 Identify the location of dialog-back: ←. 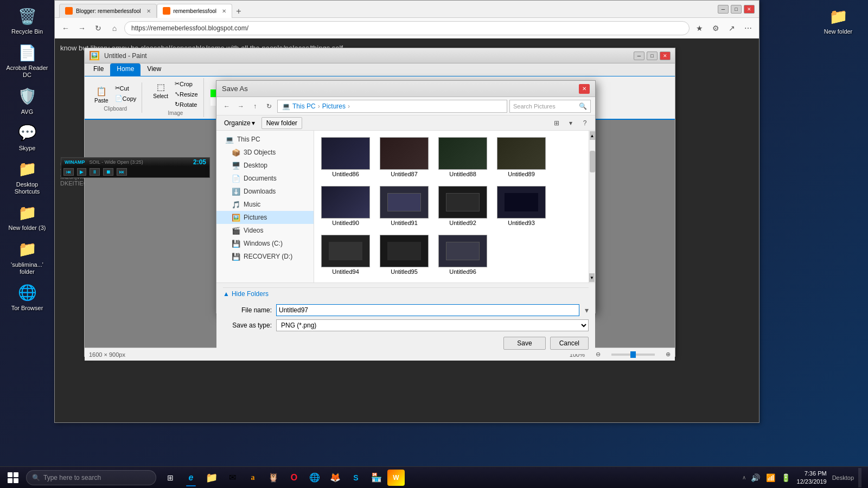
(227, 106).